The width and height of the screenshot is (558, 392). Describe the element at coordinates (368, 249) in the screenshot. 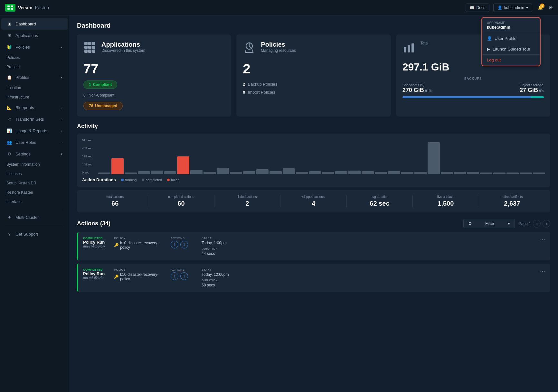

I see `duration-label-1: DURATION` at that location.